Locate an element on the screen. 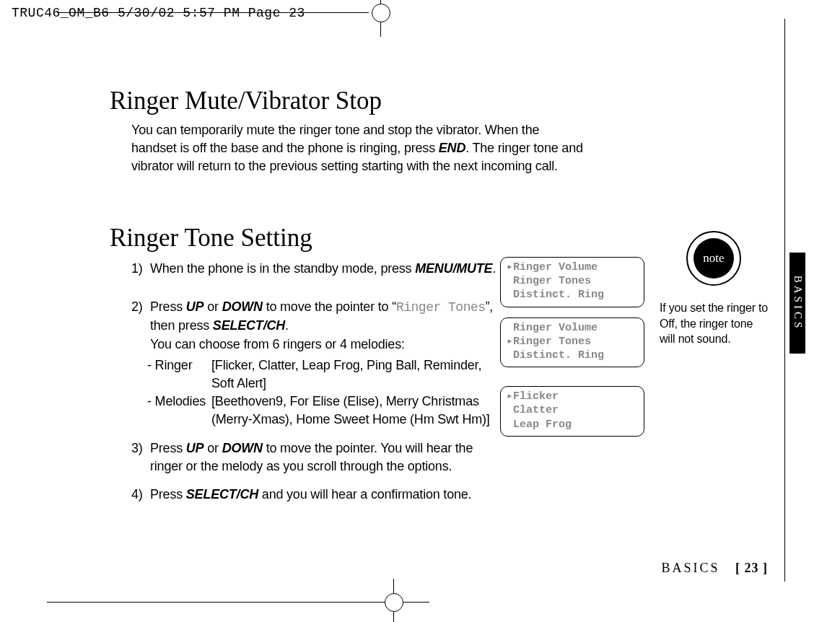 Image resolution: width=840 pixels, height=622 pixels. section-side-tab: BASICS is located at coordinates (797, 303).